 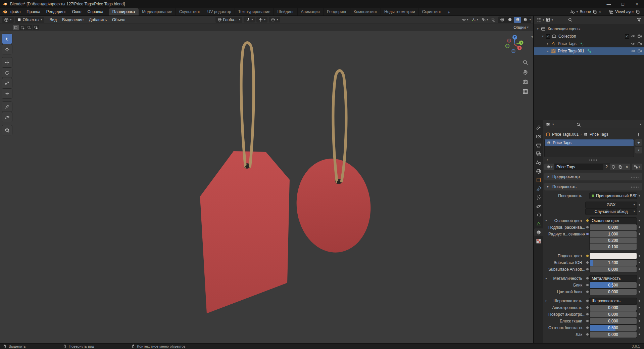 What do you see at coordinates (613, 263) in the screenshot?
I see `value-slider: 1.400` at bounding box center [613, 263].